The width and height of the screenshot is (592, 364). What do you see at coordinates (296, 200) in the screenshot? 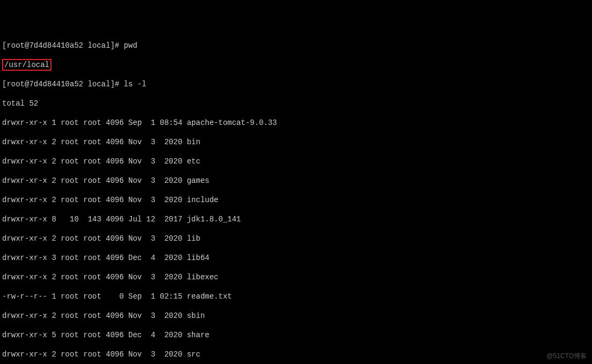
I see `terminal-line: drwxr-xr-x 2 root root 4096 Nov 3 2020 i…` at bounding box center [296, 200].